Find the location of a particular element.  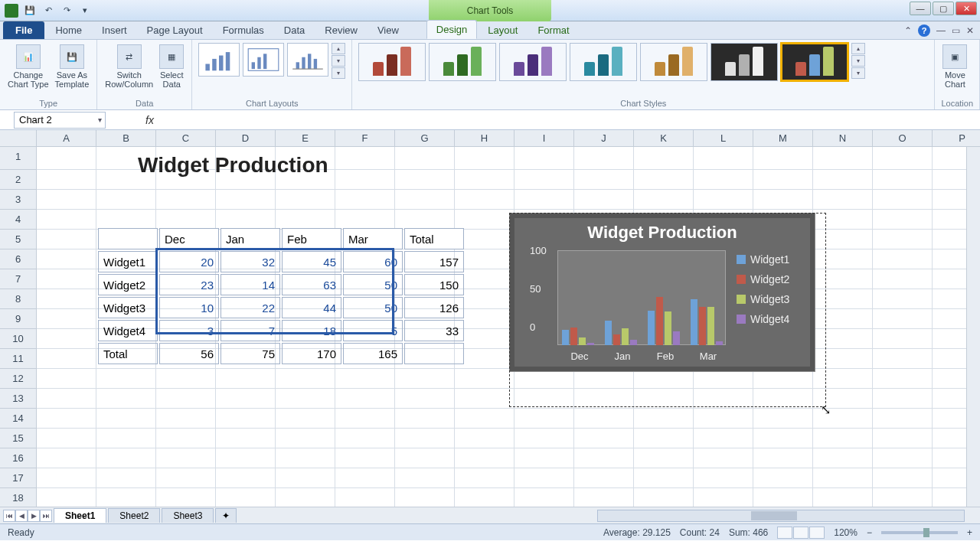

col-header-P: P is located at coordinates (956, 139).